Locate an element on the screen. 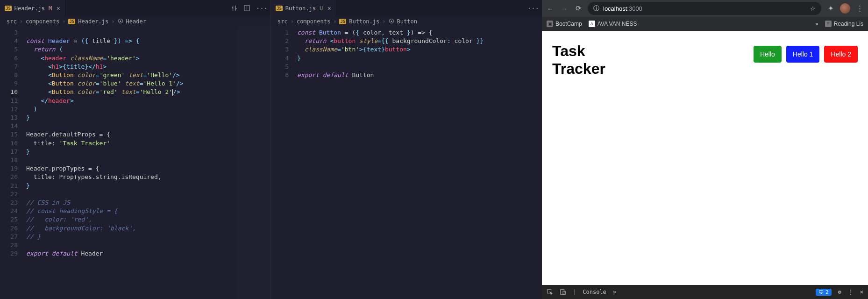 This screenshot has width=868, height=299. breadcrumb-seg: Header.js is located at coordinates (93, 21).